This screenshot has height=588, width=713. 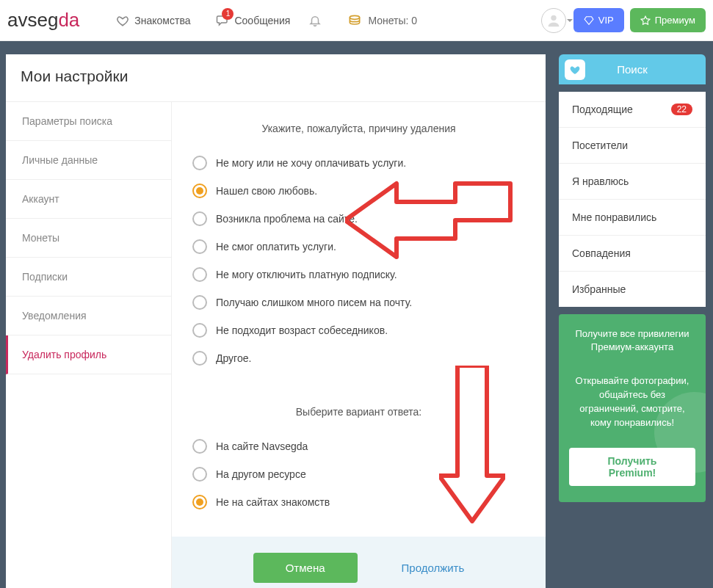 I want to click on right-item-label: Мне понравились, so click(x=614, y=217).